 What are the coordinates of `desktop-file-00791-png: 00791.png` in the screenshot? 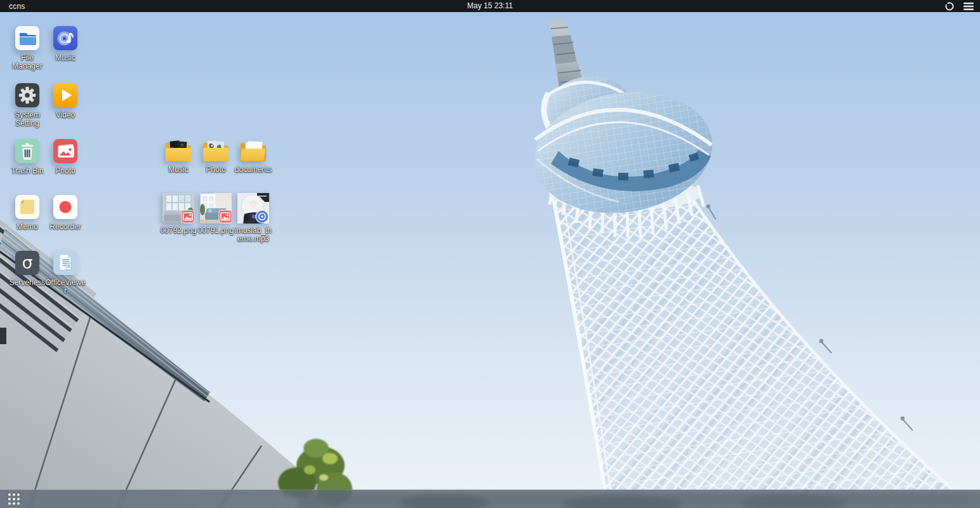 It's located at (216, 214).